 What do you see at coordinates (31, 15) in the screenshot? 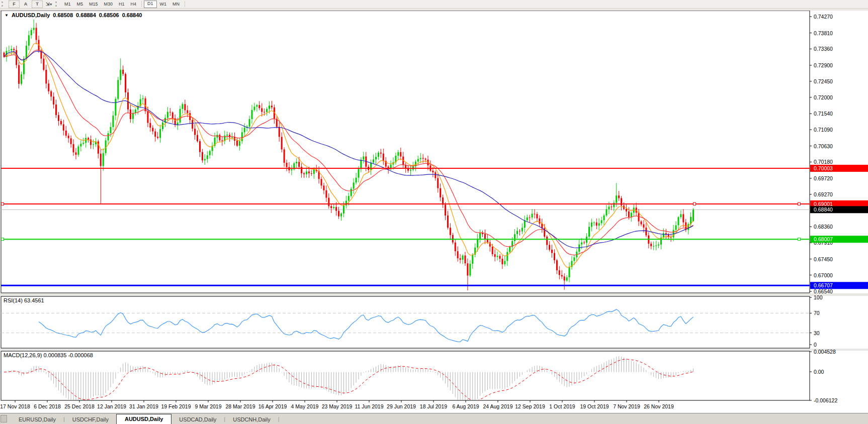
I see `chart-symbol-label: AUDUSD,Daily` at bounding box center [31, 15].